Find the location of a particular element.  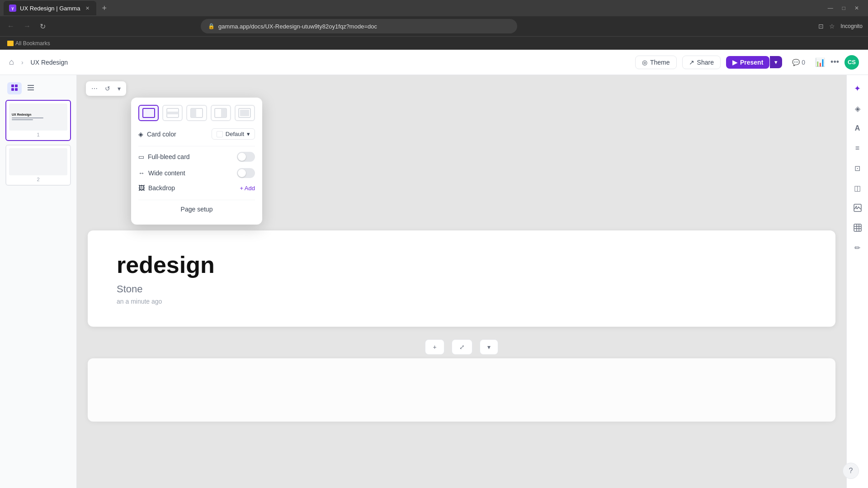

add-card-button: + is located at coordinates (434, 347).